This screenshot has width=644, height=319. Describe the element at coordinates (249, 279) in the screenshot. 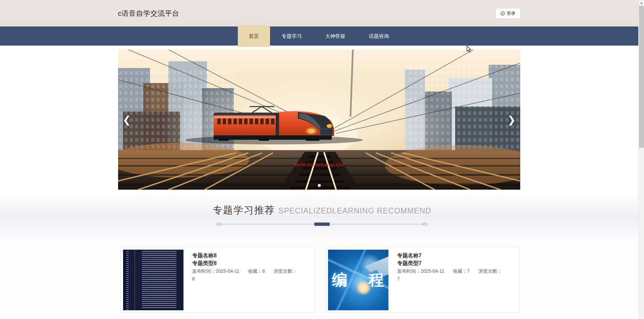

I see `topic-card-body: 专题名称8 专题类型8 发布时间：2025-04-11收藏：8浏览次数：8` at that location.